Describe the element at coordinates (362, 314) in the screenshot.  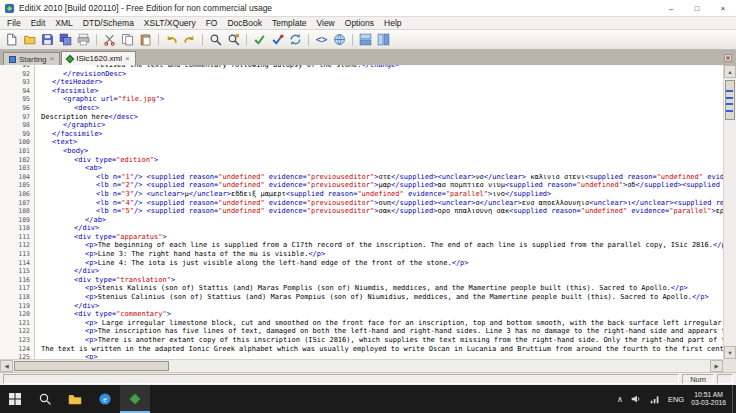
I see `code-line: 120<div type="commentary">` at that location.